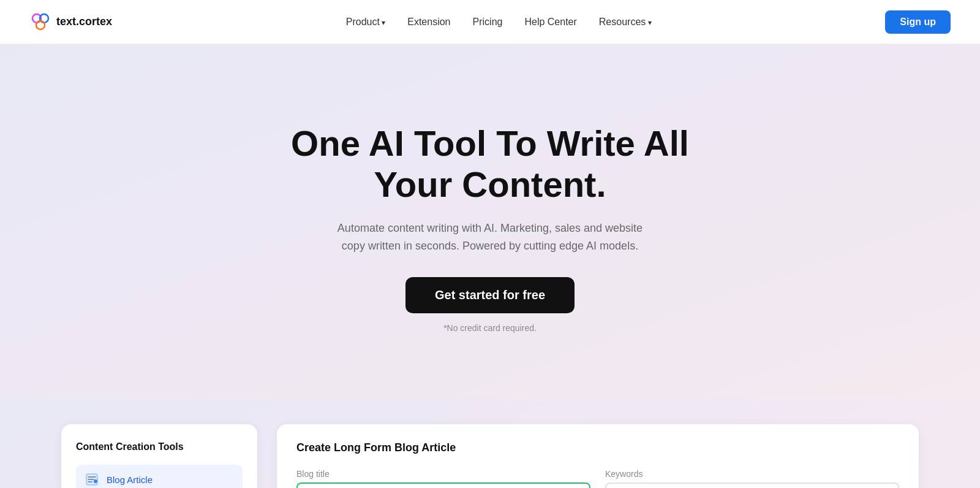  Describe the element at coordinates (752, 486) in the screenshot. I see `keywords-input` at that location.